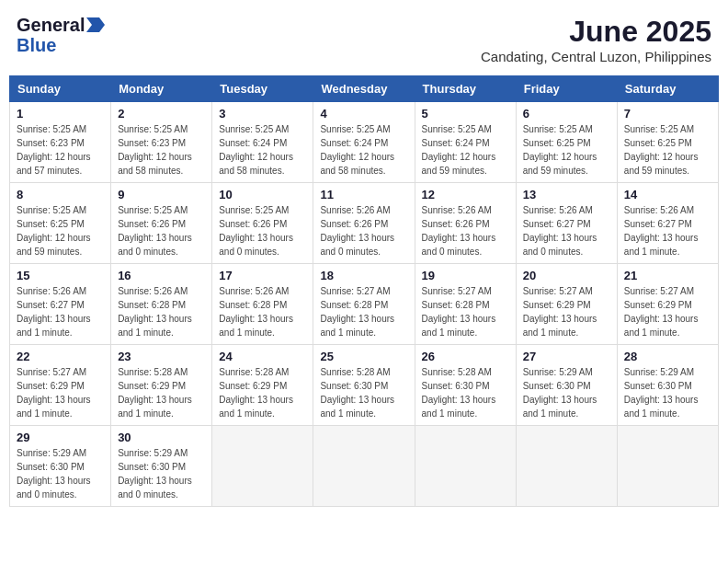 The height and width of the screenshot is (563, 728). What do you see at coordinates (667, 224) in the screenshot?
I see `calendar-cell: 14Sunrise: 5:26 AMSunset: 6:27 PMDayligh…` at bounding box center [667, 224].